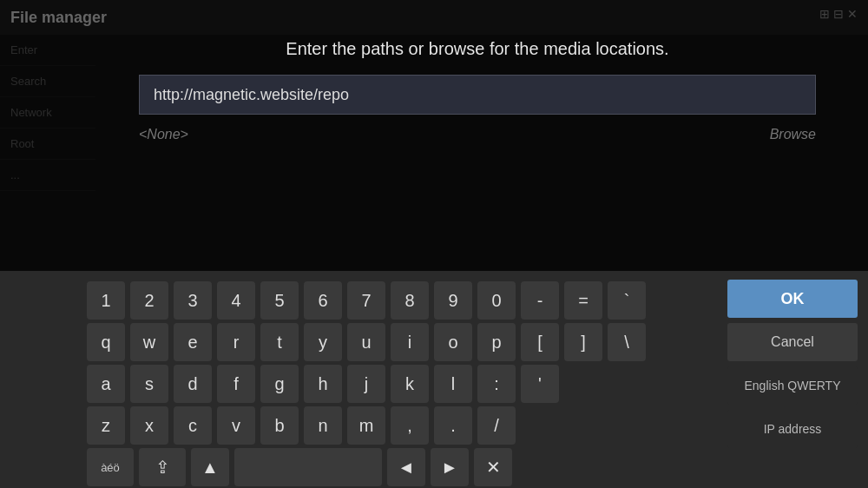  Describe the element at coordinates (792, 429) in the screenshot. I see `ip-address-button: IP address` at that location.